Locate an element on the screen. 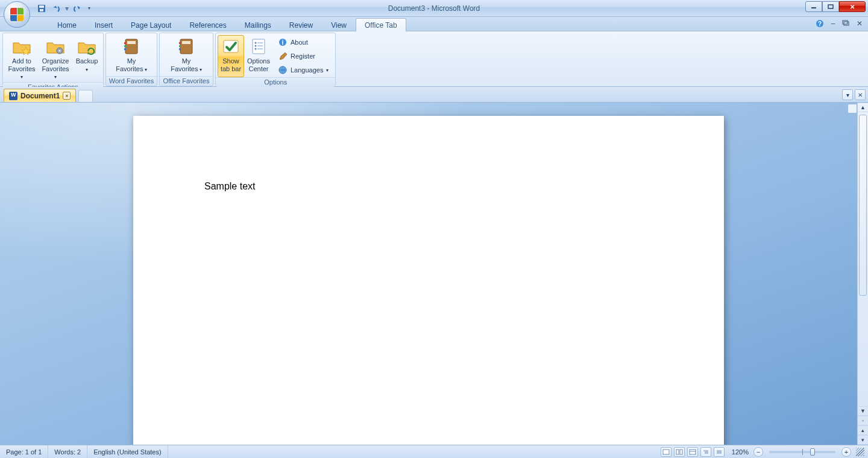 The width and height of the screenshot is (868, 458). ribbon-tab-review: Review is located at coordinates (301, 25).